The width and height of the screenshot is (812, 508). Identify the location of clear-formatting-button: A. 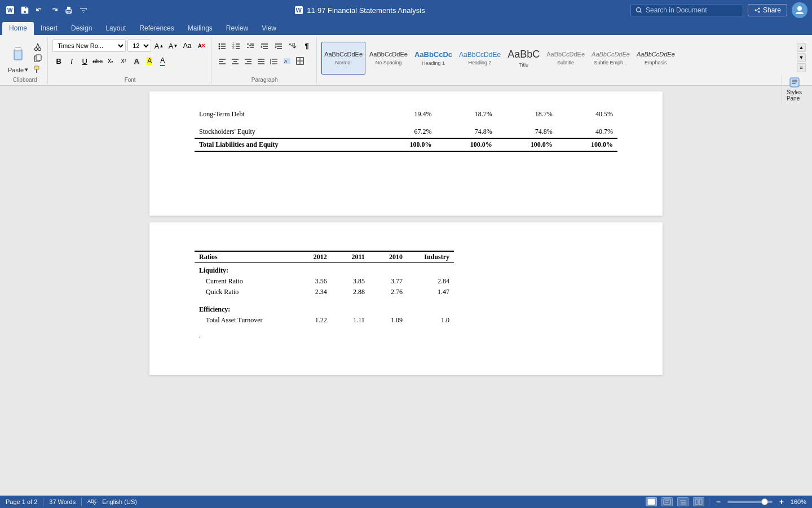
(201, 46).